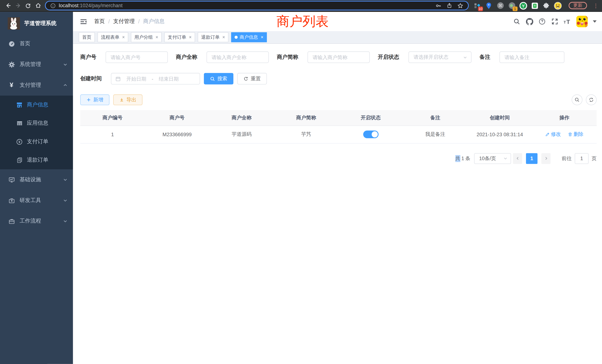 The image size is (602, 364). What do you see at coordinates (37, 221) in the screenshot?
I see `sidebar-item-workflow: 工作流程` at bounding box center [37, 221].